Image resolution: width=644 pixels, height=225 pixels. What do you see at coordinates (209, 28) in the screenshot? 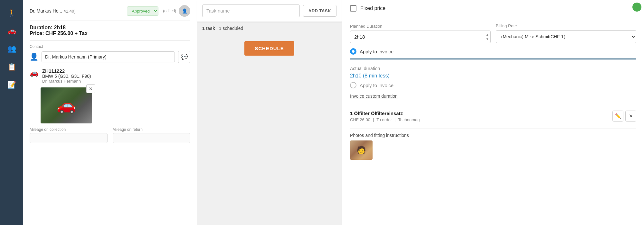
I see `task-count: 1 task` at bounding box center [209, 28].